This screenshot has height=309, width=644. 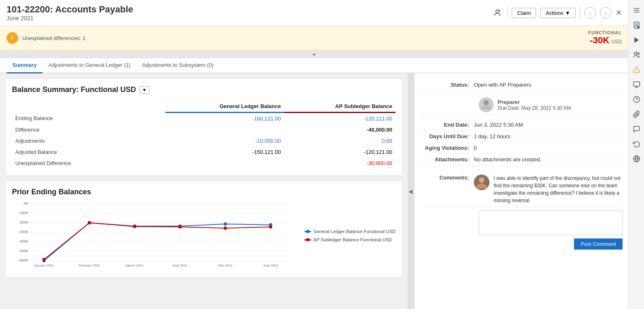 I want to click on table-row: Adjusted Balance -150,121.00 -120,121.00, so click(x=204, y=152).